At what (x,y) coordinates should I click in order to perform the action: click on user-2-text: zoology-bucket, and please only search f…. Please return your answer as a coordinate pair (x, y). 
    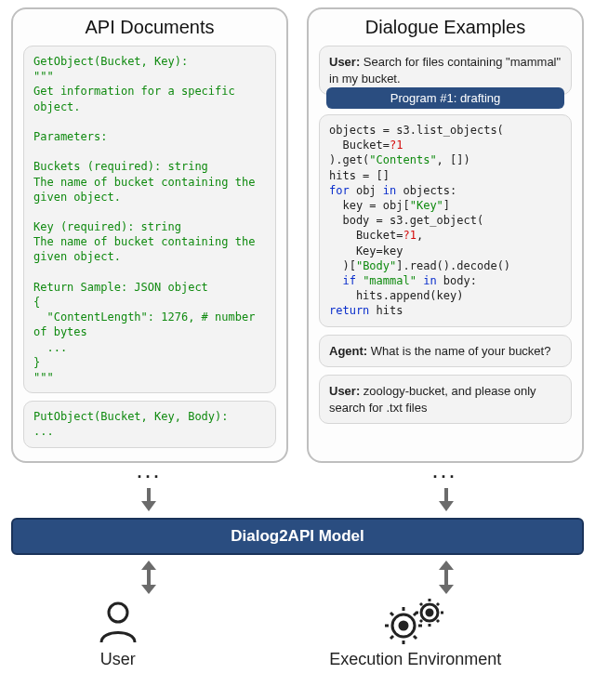
    Looking at the image, I should click on (433, 400).